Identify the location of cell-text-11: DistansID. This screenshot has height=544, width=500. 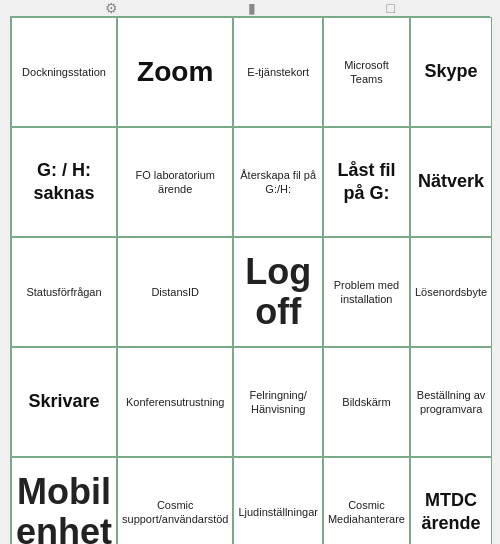
(175, 292).